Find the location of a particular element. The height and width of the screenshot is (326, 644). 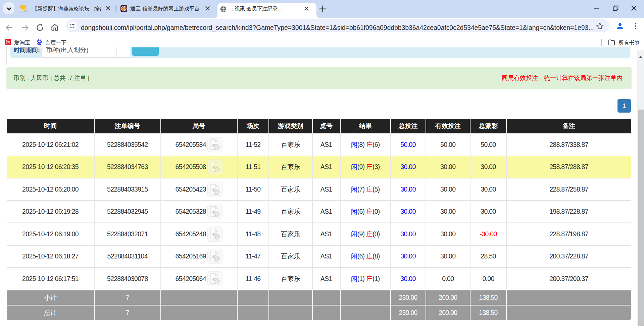

svg-text: du is located at coordinates (39, 44).